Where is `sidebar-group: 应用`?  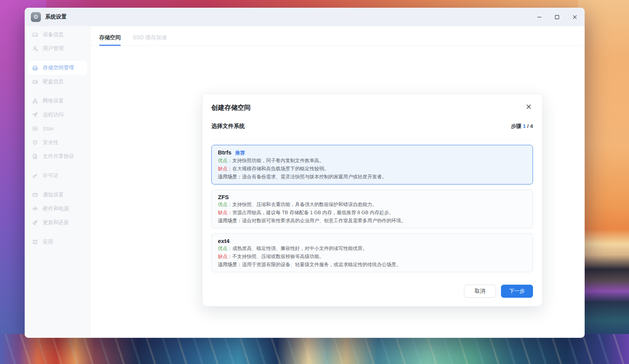 sidebar-group: 应用 is located at coordinates (58, 242).